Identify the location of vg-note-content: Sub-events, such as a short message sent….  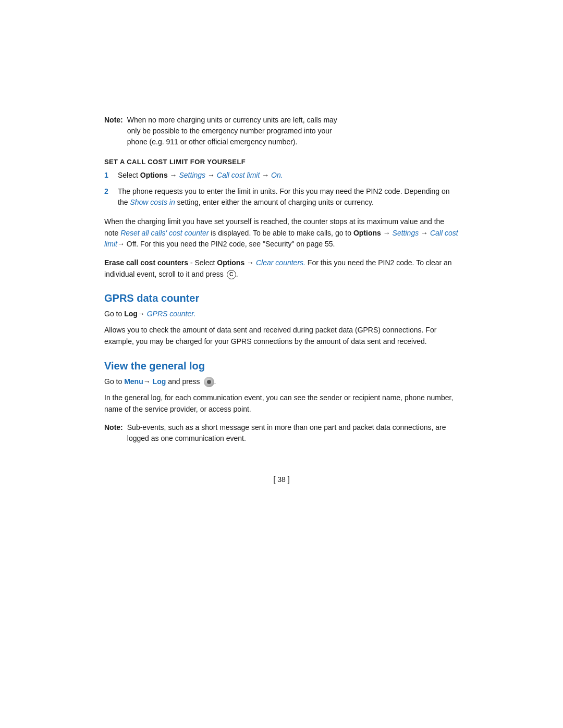
(293, 433).